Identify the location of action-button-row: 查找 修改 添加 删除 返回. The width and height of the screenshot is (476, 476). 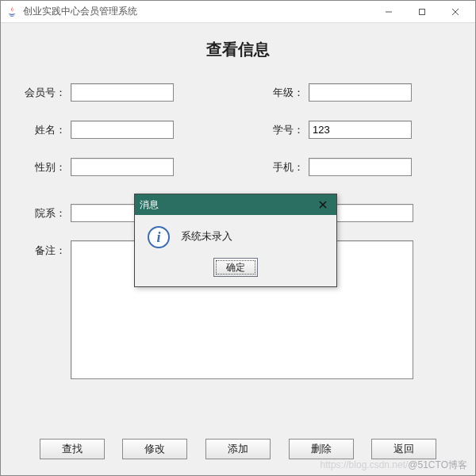
(238, 449).